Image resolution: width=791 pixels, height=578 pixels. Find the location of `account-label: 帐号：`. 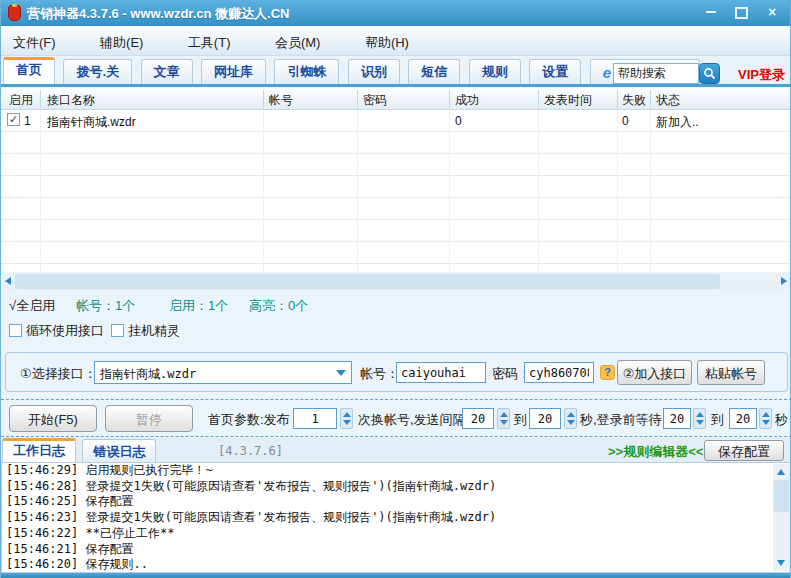

account-label: 帐号： is located at coordinates (380, 374).